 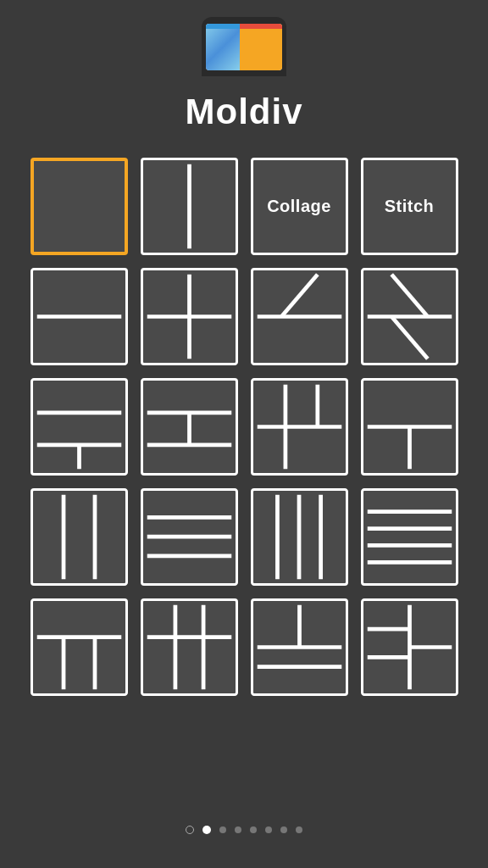 What do you see at coordinates (244, 47) in the screenshot?
I see `app-icon` at bounding box center [244, 47].